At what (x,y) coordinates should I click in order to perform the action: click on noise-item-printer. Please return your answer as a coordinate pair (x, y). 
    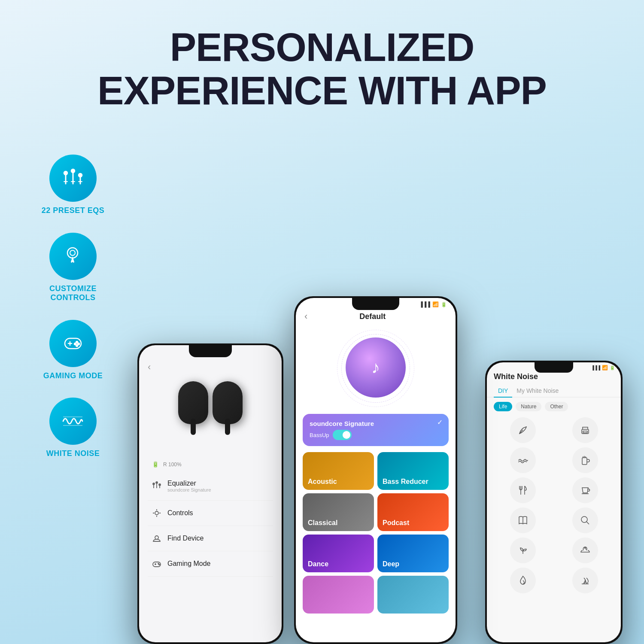
    Looking at the image, I should click on (585, 430).